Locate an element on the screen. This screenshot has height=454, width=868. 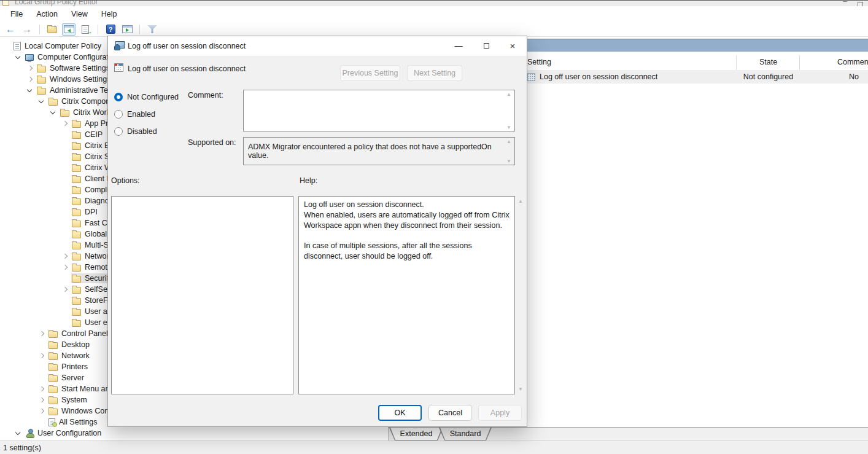
tree-item-body: All Settings is located at coordinates (74, 422).